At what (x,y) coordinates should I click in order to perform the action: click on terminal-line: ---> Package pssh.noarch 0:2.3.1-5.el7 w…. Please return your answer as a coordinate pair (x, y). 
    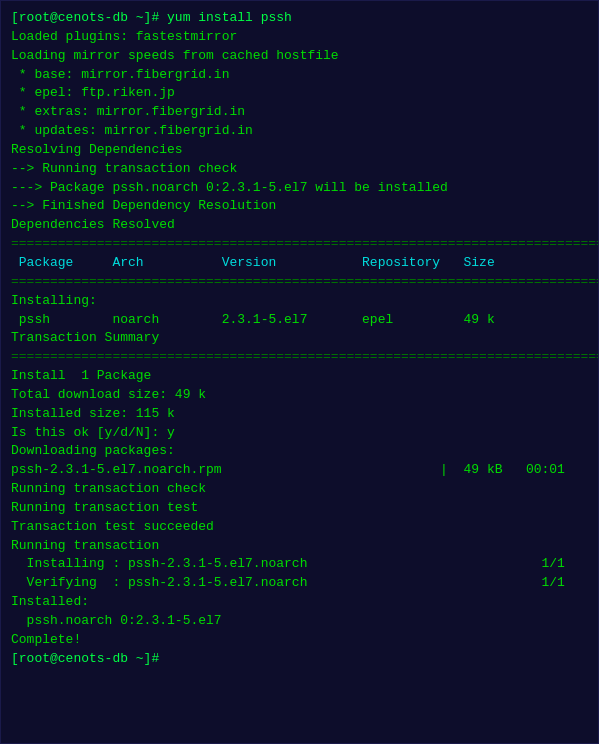
    Looking at the image, I should click on (300, 188).